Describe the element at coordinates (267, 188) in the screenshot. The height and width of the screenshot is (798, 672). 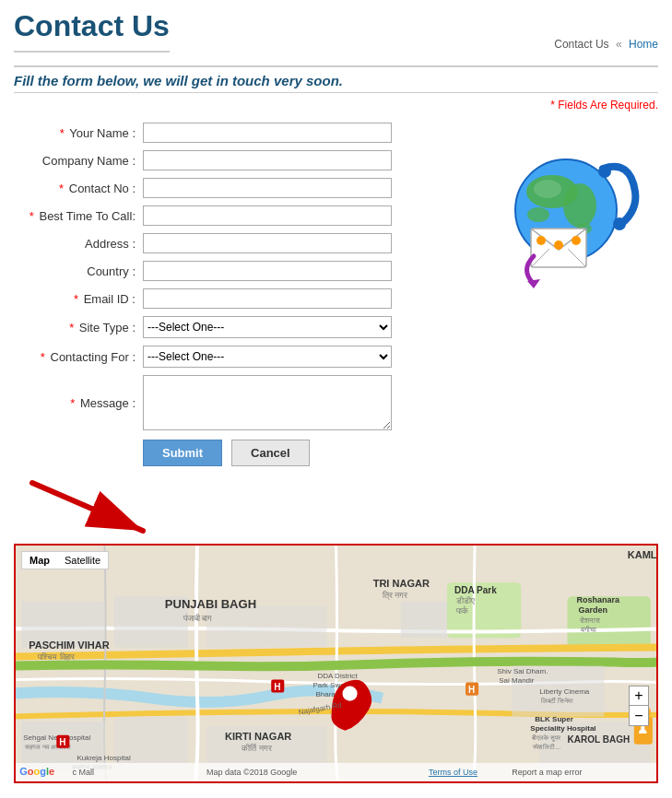
I see `input-contact-no` at that location.